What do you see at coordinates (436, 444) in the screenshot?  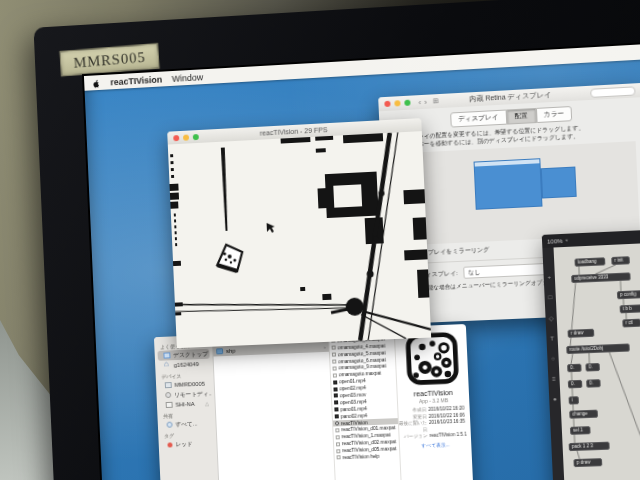 I see `show-more-link: すべて表示...` at bounding box center [436, 444].